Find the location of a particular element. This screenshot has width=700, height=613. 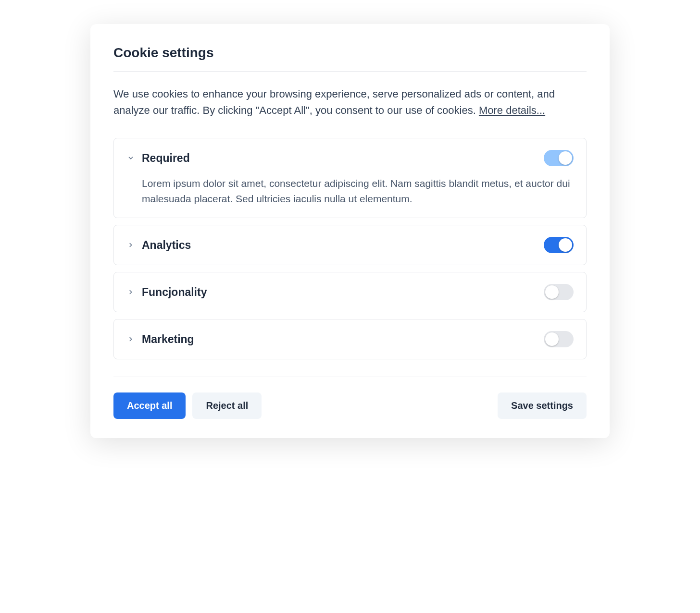

reject-all-button: Reject all is located at coordinates (227, 405).